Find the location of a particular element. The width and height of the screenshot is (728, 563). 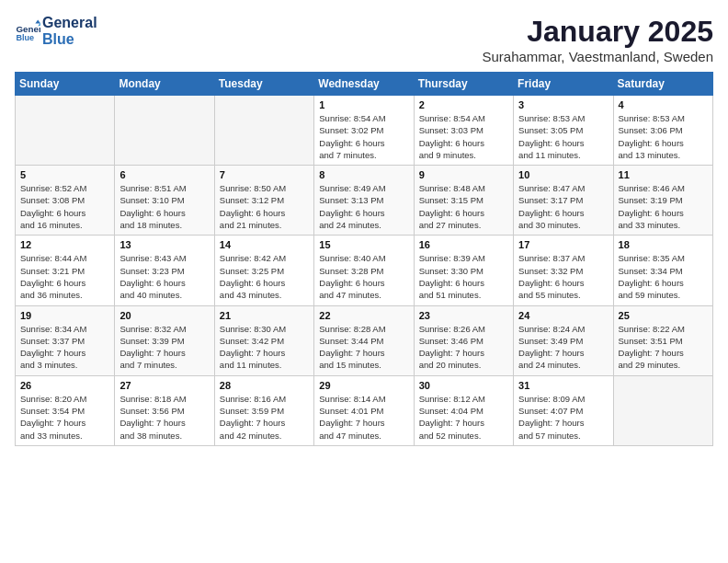

calendar-cell: 7Sunrise: 8:50 AM Sunset: 3:12 PM Daylig… is located at coordinates (264, 201).